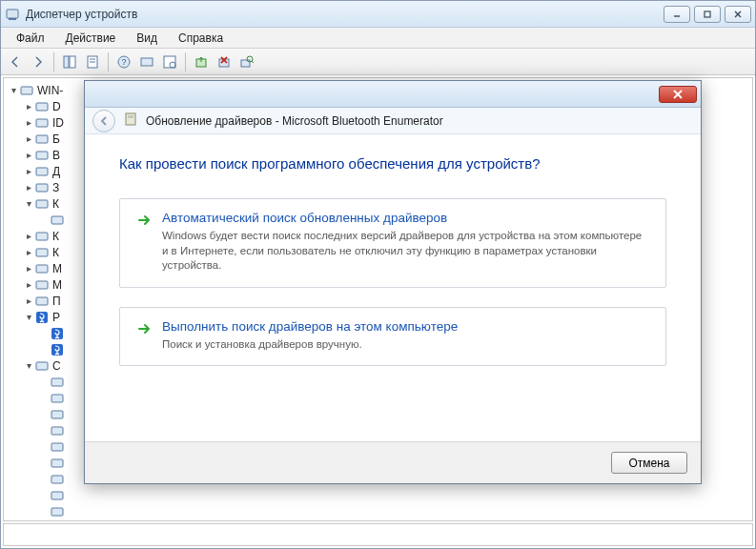 The image size is (756, 549). What do you see at coordinates (53, 62) in the screenshot?
I see `toolbar-separator` at bounding box center [53, 62].